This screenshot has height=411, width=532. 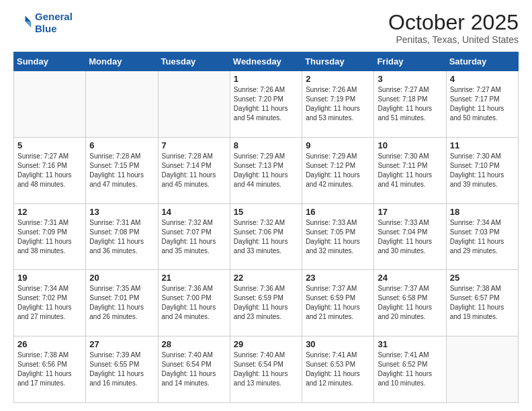 I want to click on calendar-cell: 4Sunrise: 7:27 AM Sunset: 7:17 PM Daylig…, so click(x=482, y=105).